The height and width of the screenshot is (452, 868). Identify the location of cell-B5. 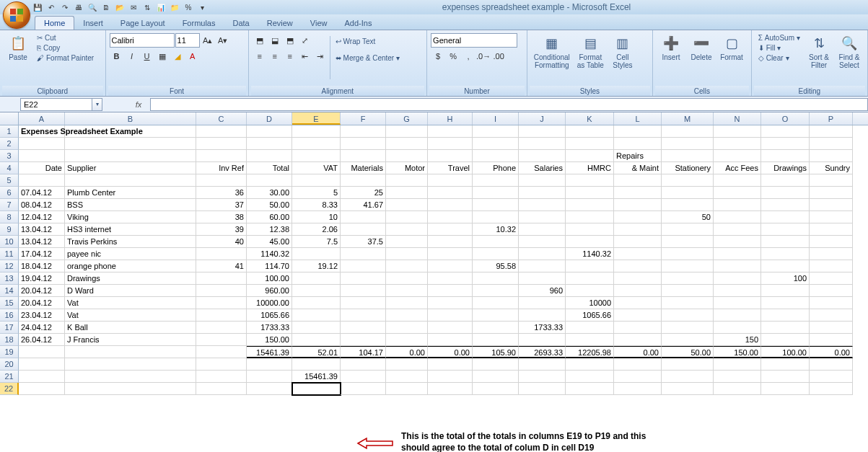
(131, 180).